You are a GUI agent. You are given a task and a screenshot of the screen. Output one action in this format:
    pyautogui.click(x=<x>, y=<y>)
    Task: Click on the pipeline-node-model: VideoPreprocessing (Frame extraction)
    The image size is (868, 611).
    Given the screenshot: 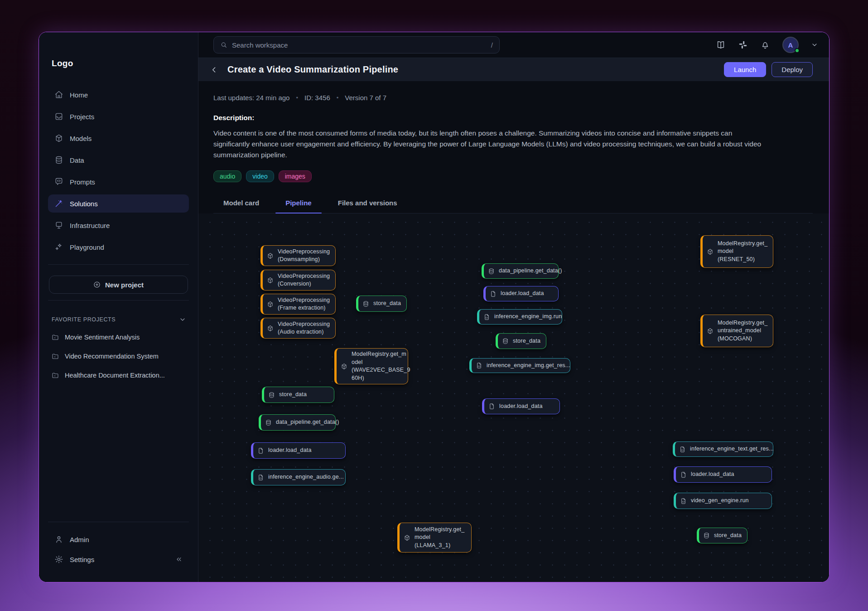 What is the action you would take?
    pyautogui.click(x=298, y=304)
    